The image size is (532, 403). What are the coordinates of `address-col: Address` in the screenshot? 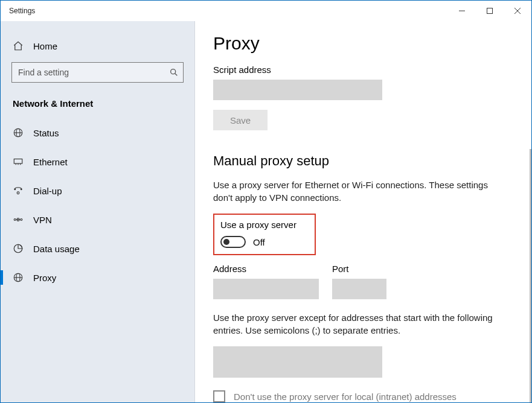 It's located at (266, 281).